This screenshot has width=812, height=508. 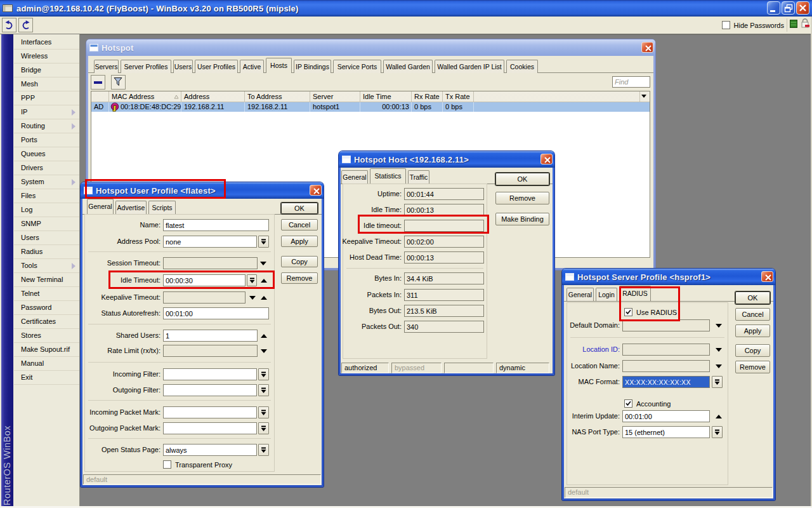 What do you see at coordinates (628, 404) in the screenshot?
I see `accounting-checkbox` at bounding box center [628, 404].